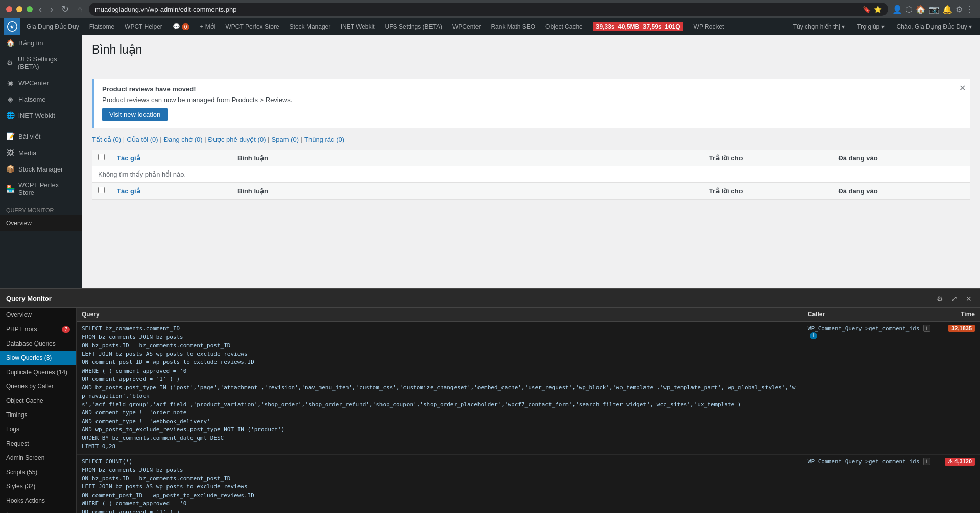 The height and width of the screenshot is (513, 980). What do you see at coordinates (285, 140) in the screenshot?
I see `filter-spam-link: Spam (0)` at bounding box center [285, 140].